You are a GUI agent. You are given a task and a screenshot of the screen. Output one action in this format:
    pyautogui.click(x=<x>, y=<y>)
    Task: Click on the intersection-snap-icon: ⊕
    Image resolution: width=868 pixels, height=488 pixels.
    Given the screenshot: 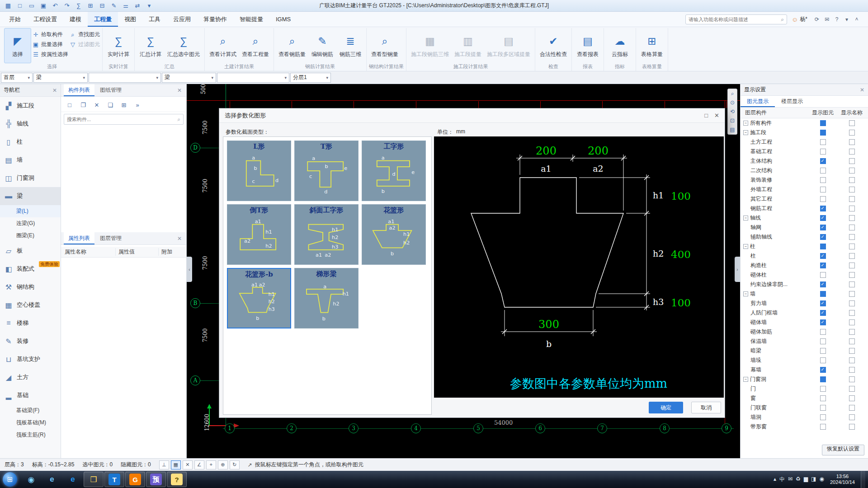 What is the action you would take?
    pyautogui.click(x=223, y=465)
    